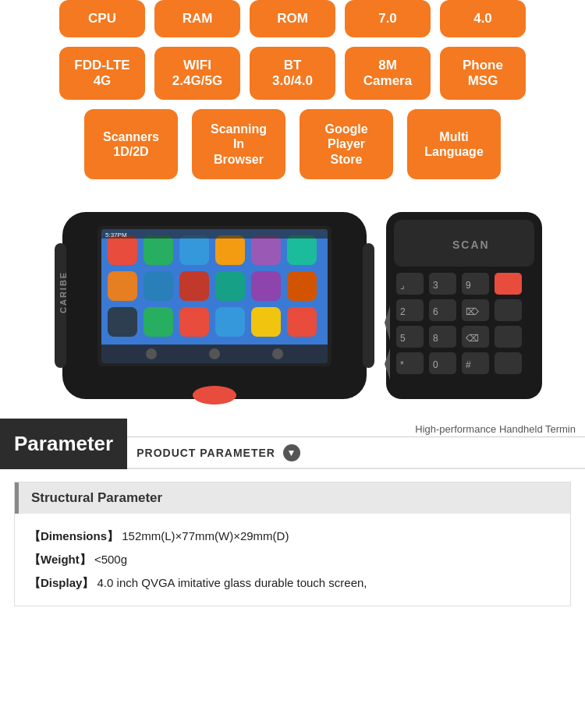  What do you see at coordinates (483, 73) in the screenshot?
I see `badge-phone-msg: Phone MSG` at bounding box center [483, 73].